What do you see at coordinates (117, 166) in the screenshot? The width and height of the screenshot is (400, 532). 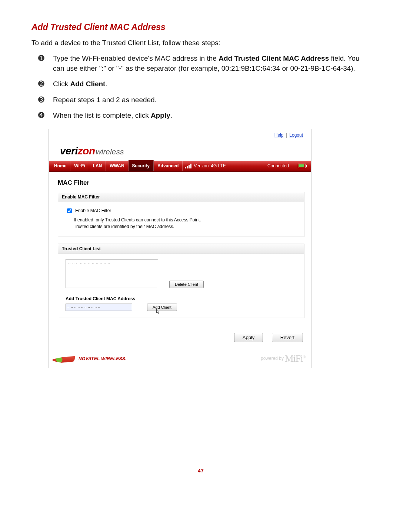 I see `nav-wwan: WWAN` at bounding box center [117, 166].